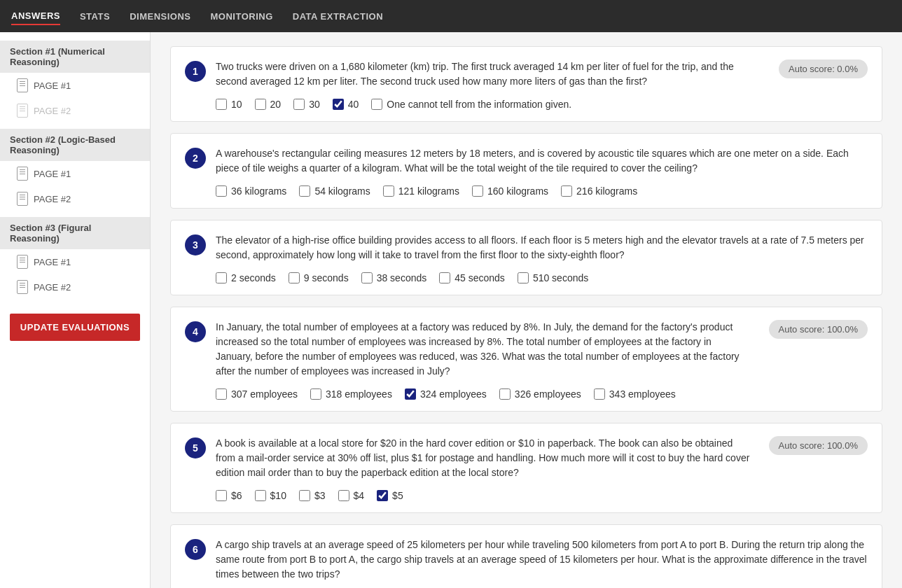  Describe the element at coordinates (342, 191) in the screenshot. I see `q2-label-2: 54 kilograms` at that location.